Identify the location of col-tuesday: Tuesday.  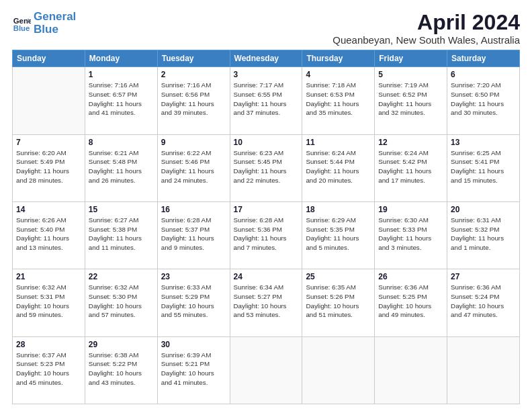
(193, 59).